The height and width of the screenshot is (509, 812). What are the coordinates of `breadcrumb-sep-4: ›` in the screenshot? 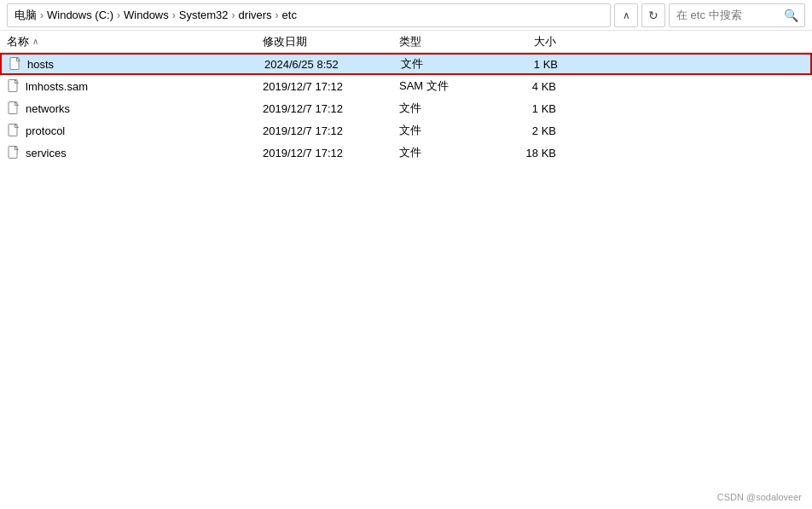 It's located at (234, 15).